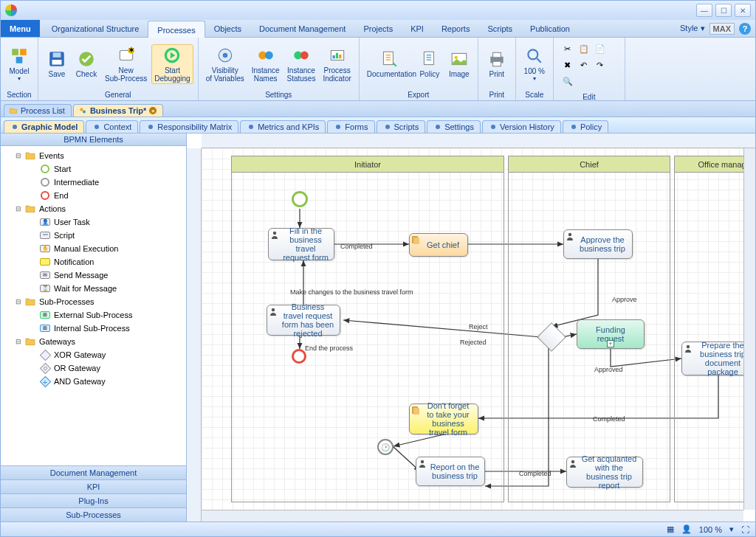  I want to click on doctab-process-list: Process List, so click(38, 111).